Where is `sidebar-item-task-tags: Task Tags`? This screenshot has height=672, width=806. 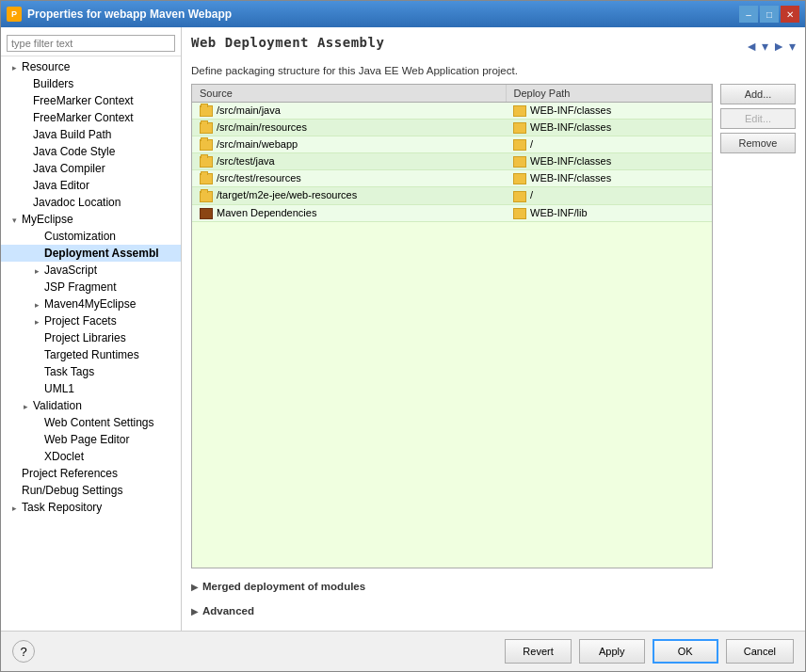 sidebar-item-task-tags: Task Tags is located at coordinates (90, 372).